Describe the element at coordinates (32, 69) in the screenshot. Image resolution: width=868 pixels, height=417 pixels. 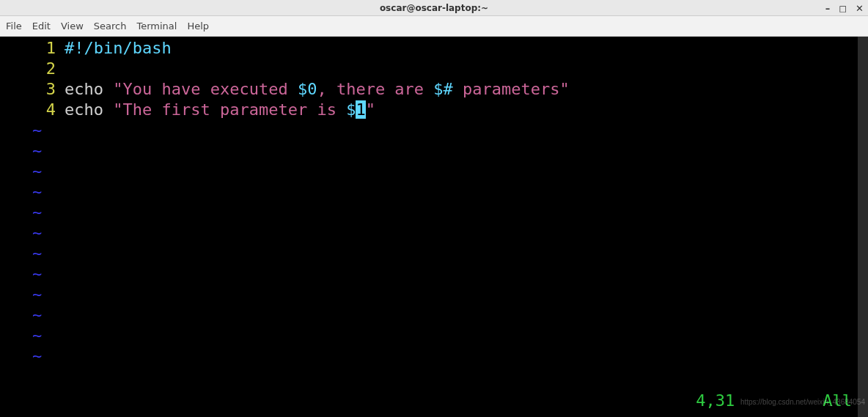
I see `line-number: 2` at that location.